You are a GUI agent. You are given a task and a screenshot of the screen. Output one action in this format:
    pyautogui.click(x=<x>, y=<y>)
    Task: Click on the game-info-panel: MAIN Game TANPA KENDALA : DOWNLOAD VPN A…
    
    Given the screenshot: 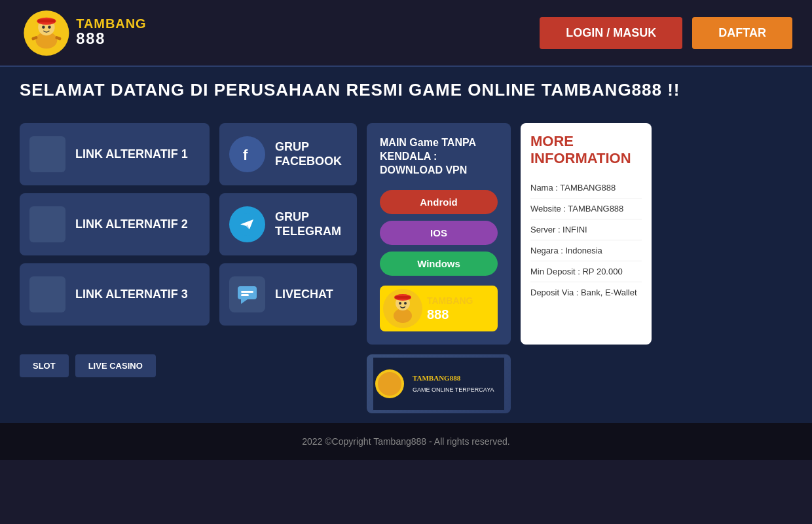 What is the action you would take?
    pyautogui.click(x=439, y=234)
    